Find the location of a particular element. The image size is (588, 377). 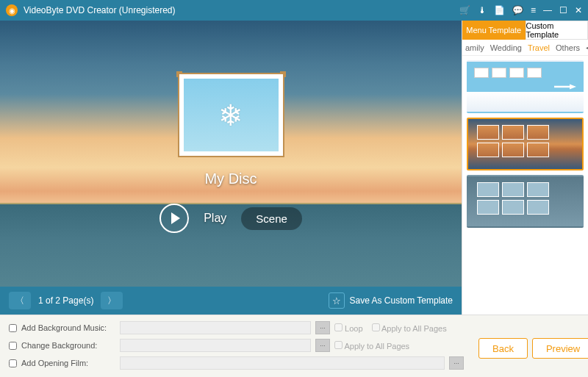

apply-all-bg-checkbox is located at coordinates (338, 345).